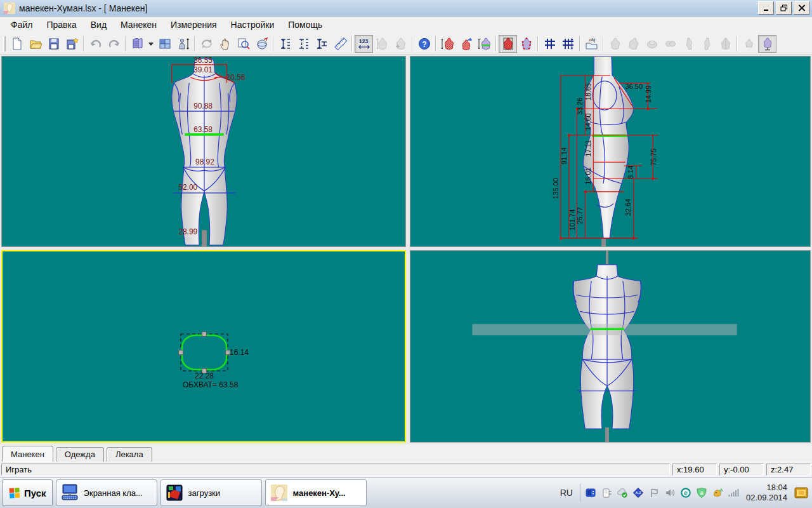 The width and height of the screenshot is (812, 508). What do you see at coordinates (766, 488) in the screenshot?
I see `clock-time: 18:04` at bounding box center [766, 488].